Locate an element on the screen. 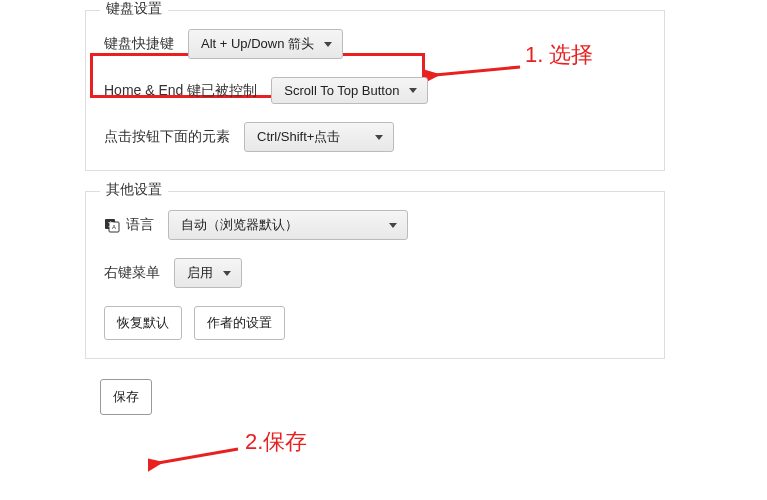 The width and height of the screenshot is (767, 500). annotation-step2: 2.保存 is located at coordinates (276, 442).